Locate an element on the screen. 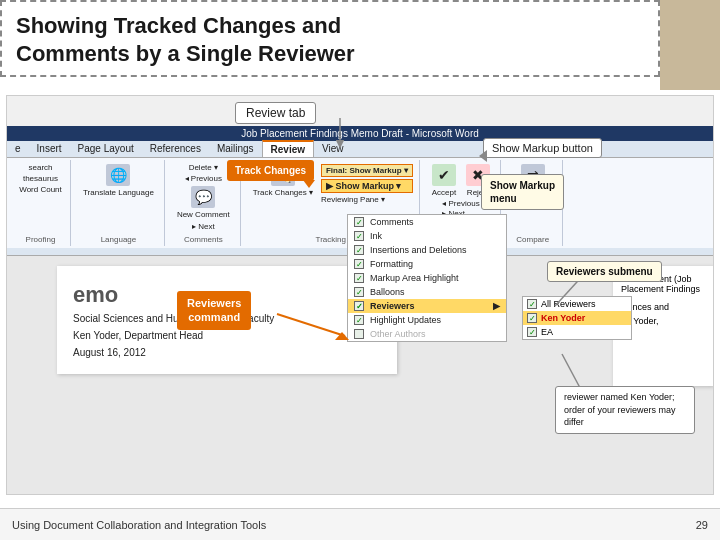 This screenshot has height=540, width=720. btn-reviewing-pane: Reviewing Pane ▾ is located at coordinates (367, 200).